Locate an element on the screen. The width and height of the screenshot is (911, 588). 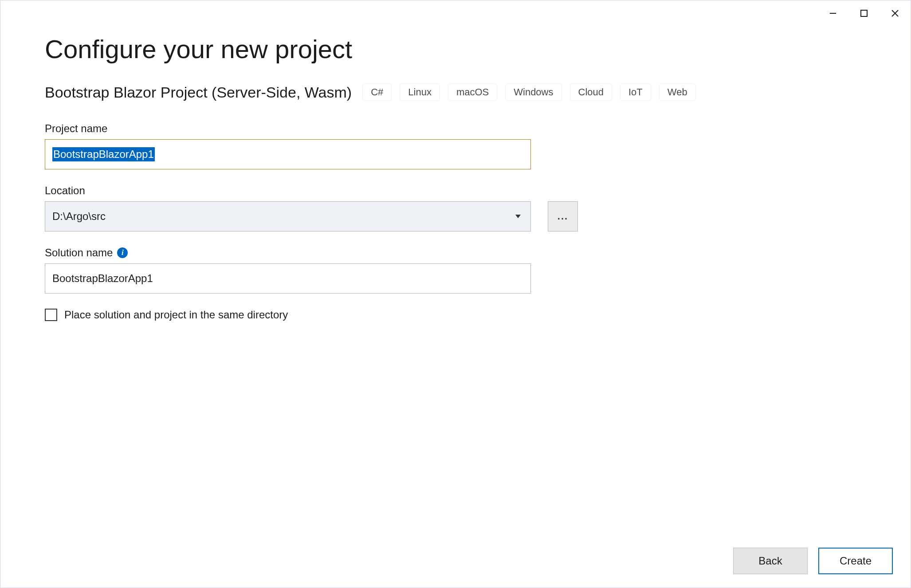
location-row: D:\Argo\src ... is located at coordinates (456, 216).